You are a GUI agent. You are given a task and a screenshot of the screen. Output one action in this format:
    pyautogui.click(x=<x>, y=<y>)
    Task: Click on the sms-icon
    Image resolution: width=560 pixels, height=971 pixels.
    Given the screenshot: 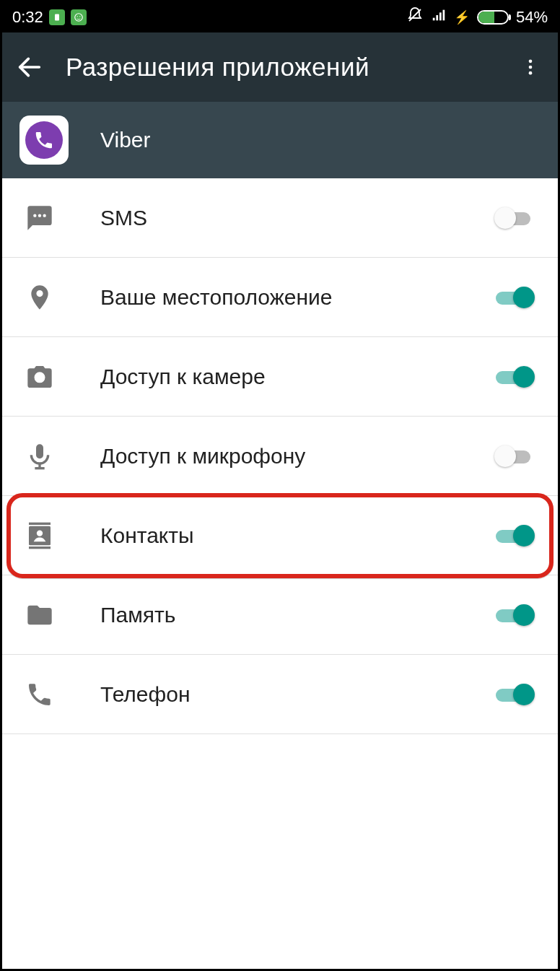 What is the action you would take?
    pyautogui.click(x=40, y=218)
    